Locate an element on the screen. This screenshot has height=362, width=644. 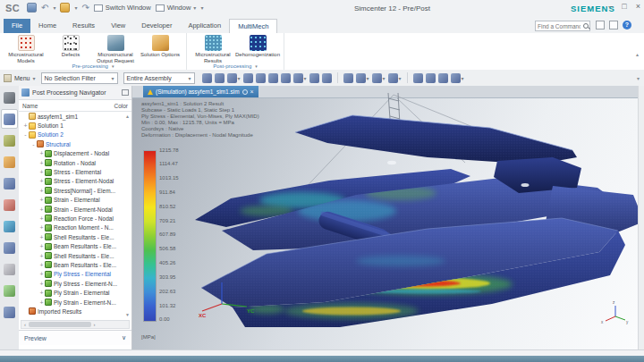
edit-section-icon is located at coordinates (349, 79).